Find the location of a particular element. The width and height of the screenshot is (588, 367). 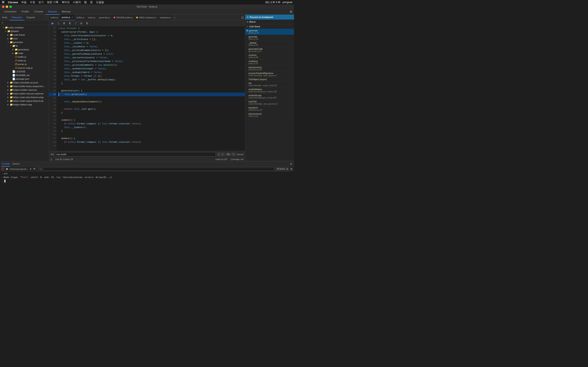

callstack-entry: (anonymous) transform.js:34 is located at coordinates (270, 68).